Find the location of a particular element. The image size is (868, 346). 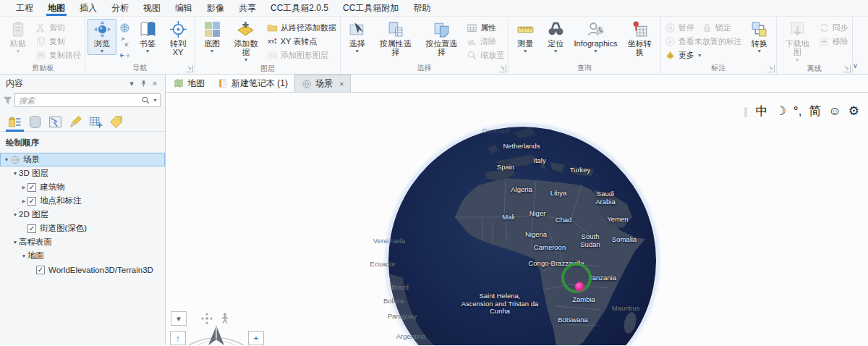

pan-mode-icon is located at coordinates (207, 318).